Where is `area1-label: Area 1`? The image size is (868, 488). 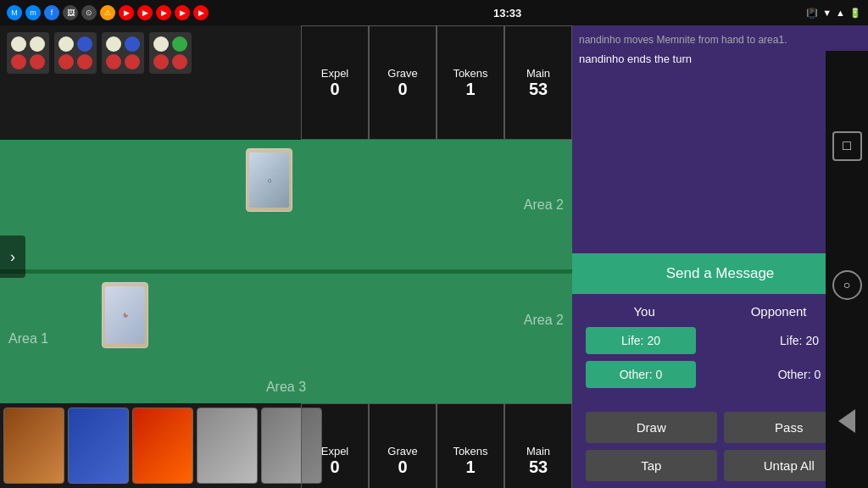
area1-label: Area 1 is located at coordinates (29, 339).